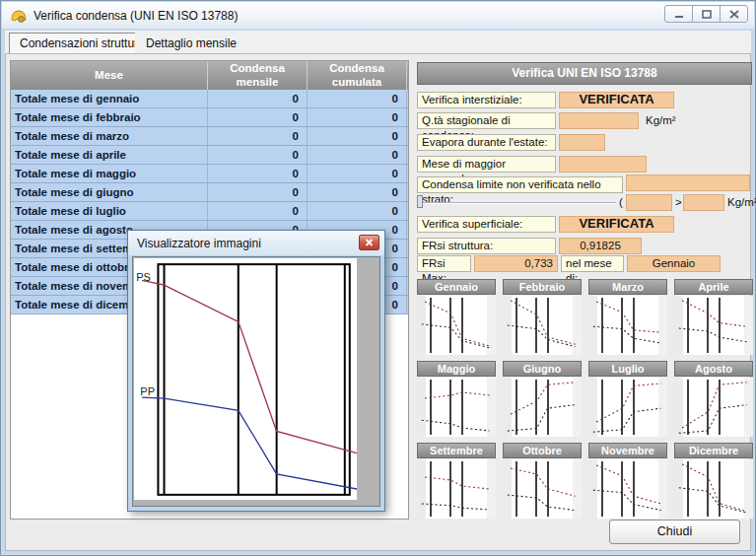  I want to click on title-bar: Verifica condensa (UNI EN ISO 13788), so click(378, 16).